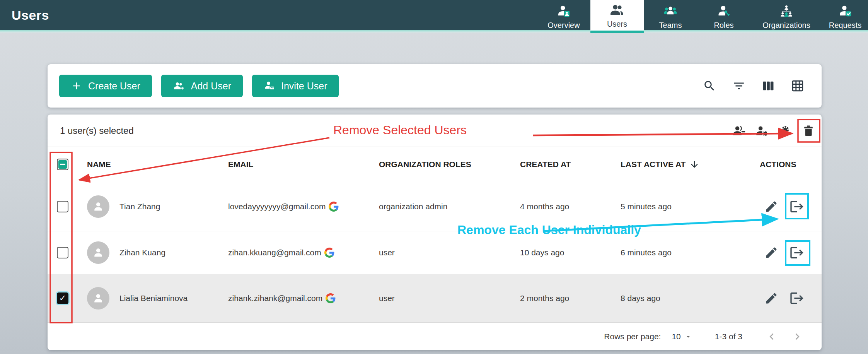 Image resolution: width=868 pixels, height=354 pixels. What do you see at coordinates (617, 16) in the screenshot?
I see `tab-users: Users` at bounding box center [617, 16].